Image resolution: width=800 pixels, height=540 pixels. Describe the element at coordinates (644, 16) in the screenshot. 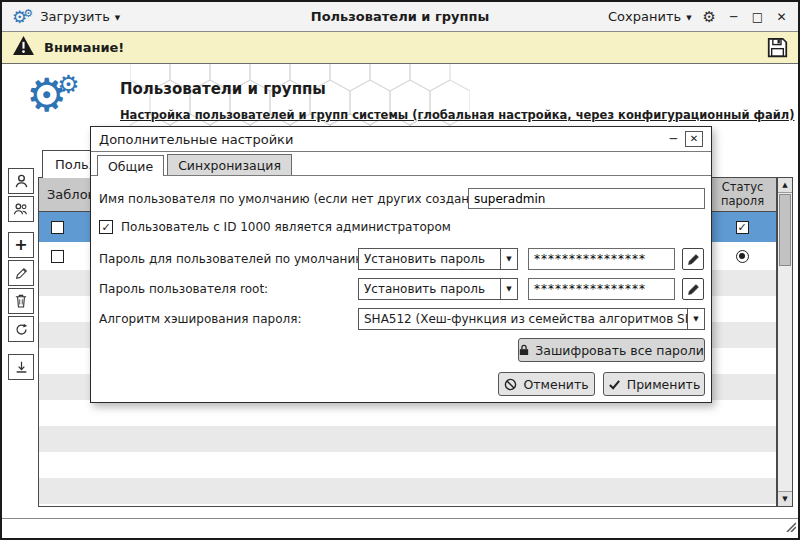

I see `save-menu-label: Сохранить` at that location.